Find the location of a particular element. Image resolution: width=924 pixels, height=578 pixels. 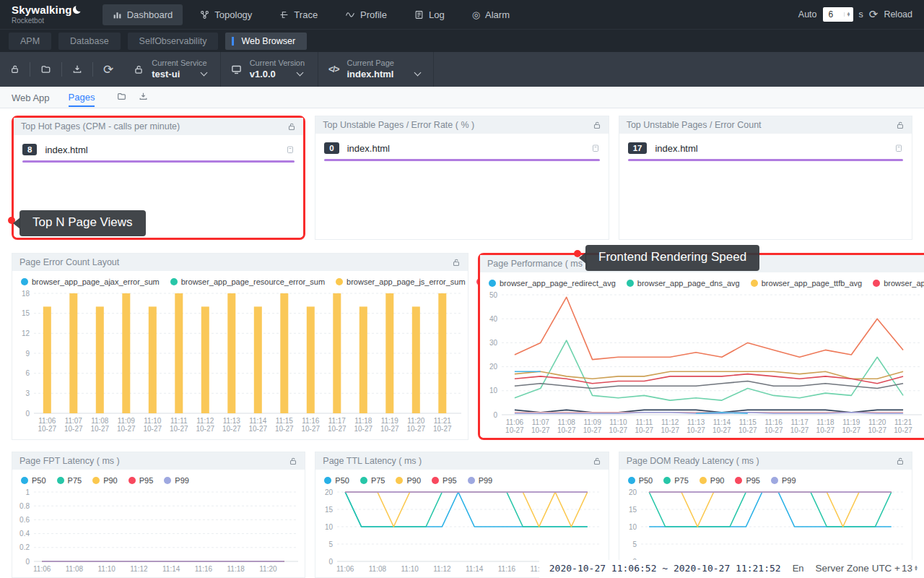

language-toggle: En is located at coordinates (798, 568).